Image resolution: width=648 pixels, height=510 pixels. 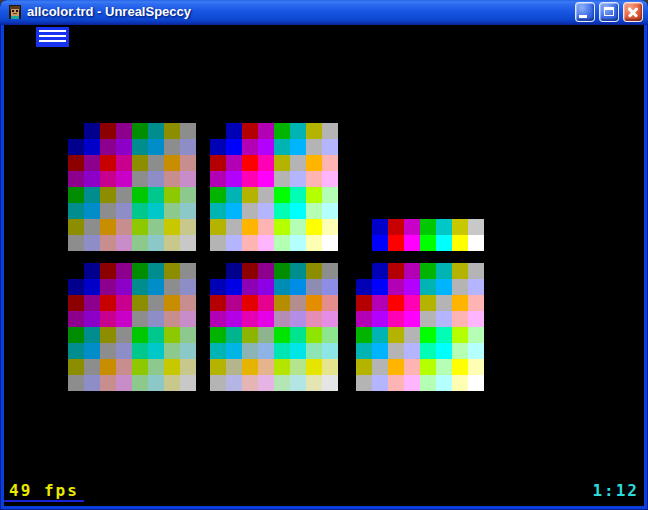 I want to click on maximize-button, so click(x=609, y=12).